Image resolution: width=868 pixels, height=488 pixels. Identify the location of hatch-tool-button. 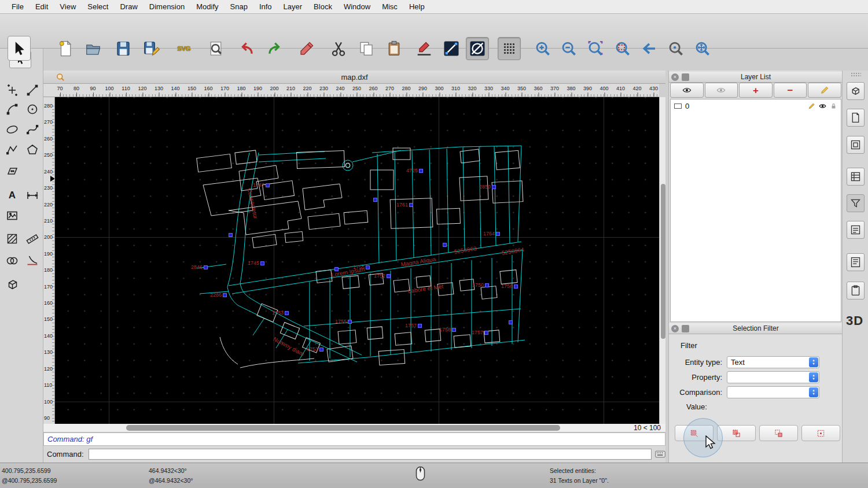
(12, 239).